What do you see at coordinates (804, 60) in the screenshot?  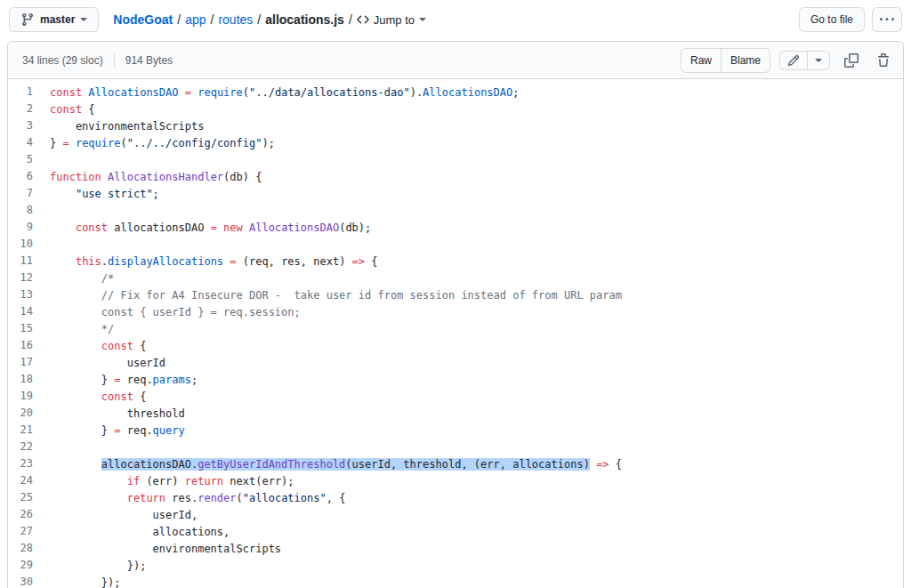 I see `edit-button-group` at bounding box center [804, 60].